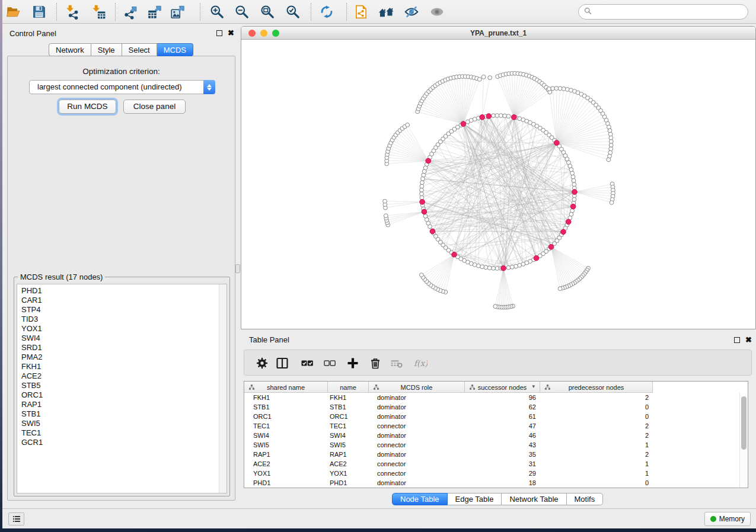 This screenshot has height=532, width=756. What do you see at coordinates (124, 386) in the screenshot?
I see `mcds-result-item: STB5` at bounding box center [124, 386].